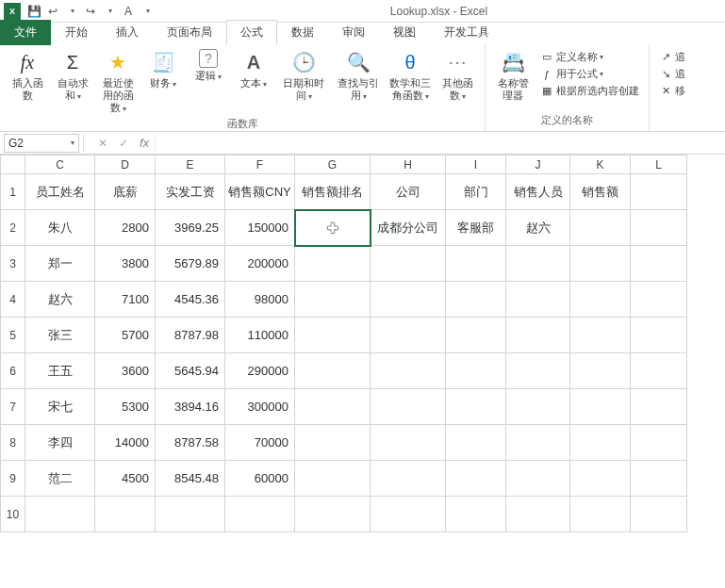  I want to click on tab-review: 审阅, so click(354, 32).